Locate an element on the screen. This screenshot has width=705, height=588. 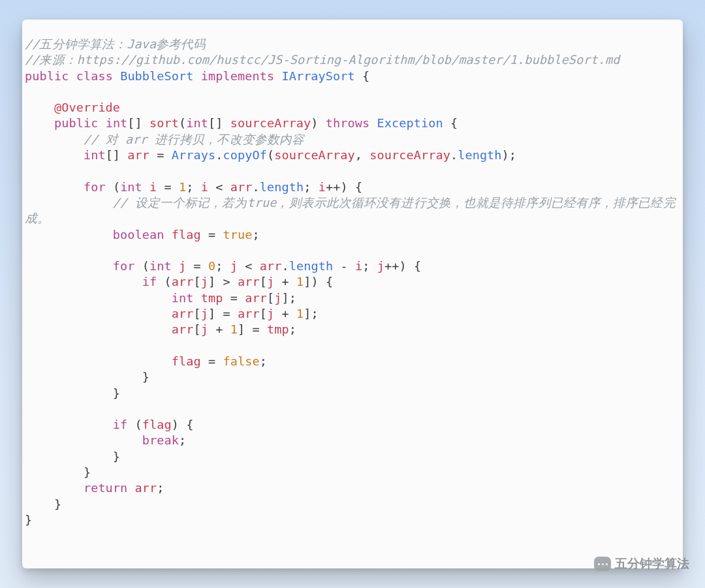
token-comment: // 对 arr 进行拷贝，不改变参数内容 is located at coordinates (194, 140).